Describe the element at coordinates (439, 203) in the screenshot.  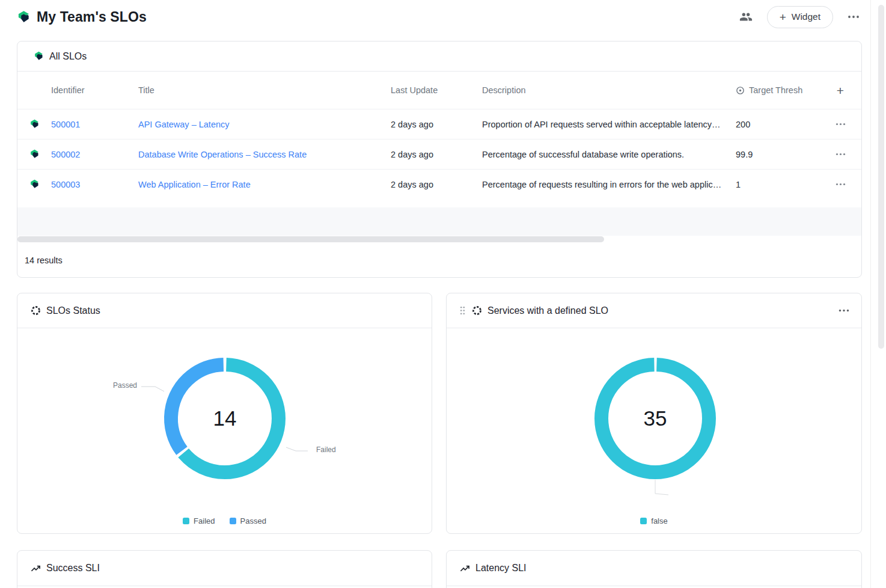
I see `table-empty-strip` at that location.